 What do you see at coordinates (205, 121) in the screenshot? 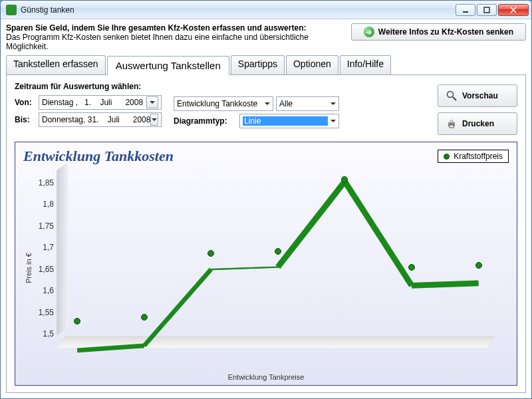
I see `diagramtype-label: Diagrammtyp:` at bounding box center [205, 121].